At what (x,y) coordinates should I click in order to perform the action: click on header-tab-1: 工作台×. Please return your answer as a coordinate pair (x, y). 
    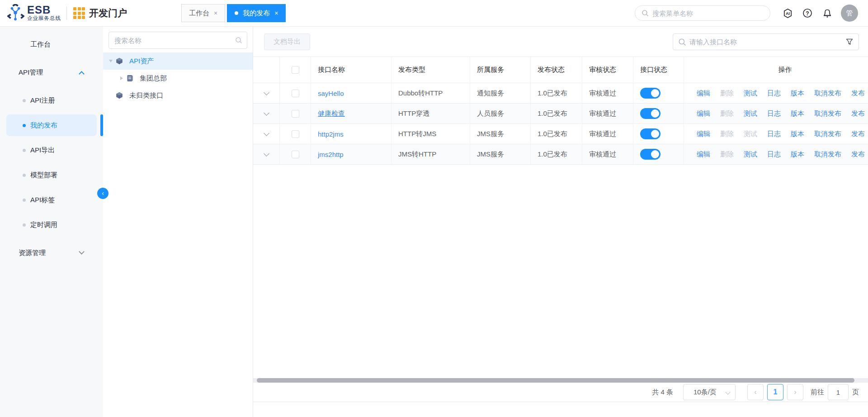
    Looking at the image, I should click on (203, 13).